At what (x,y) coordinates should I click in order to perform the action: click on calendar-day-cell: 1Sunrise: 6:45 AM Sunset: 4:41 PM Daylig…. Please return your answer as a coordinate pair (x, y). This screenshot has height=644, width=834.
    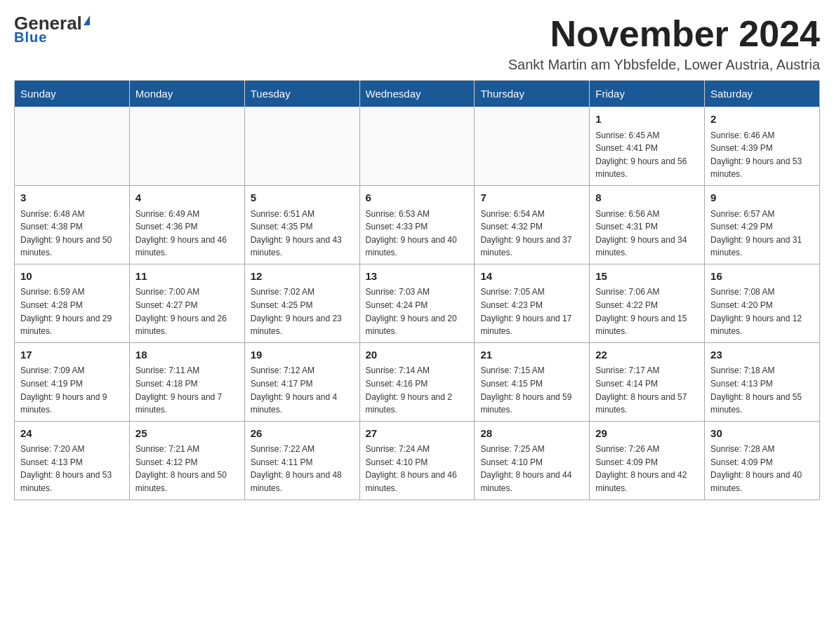
    Looking at the image, I should click on (647, 147).